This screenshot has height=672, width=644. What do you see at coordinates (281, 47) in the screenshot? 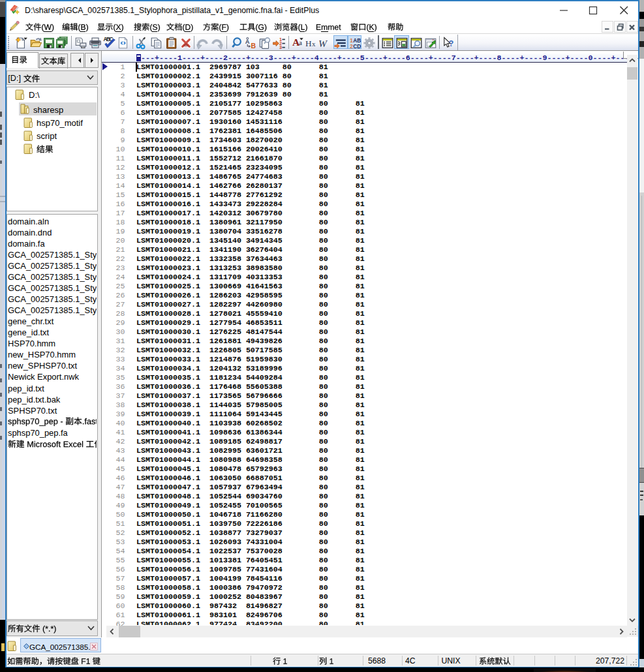
I see `svg-text: 3` at bounding box center [281, 47].